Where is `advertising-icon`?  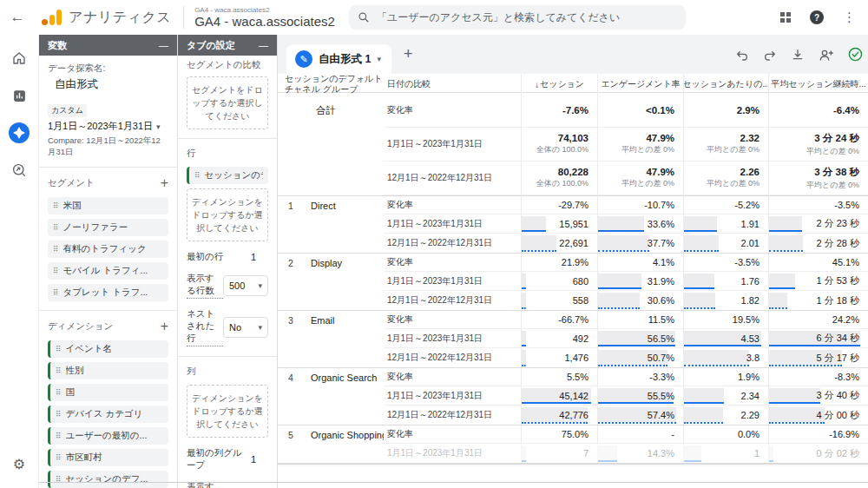
advertising-icon is located at coordinates (19, 170).